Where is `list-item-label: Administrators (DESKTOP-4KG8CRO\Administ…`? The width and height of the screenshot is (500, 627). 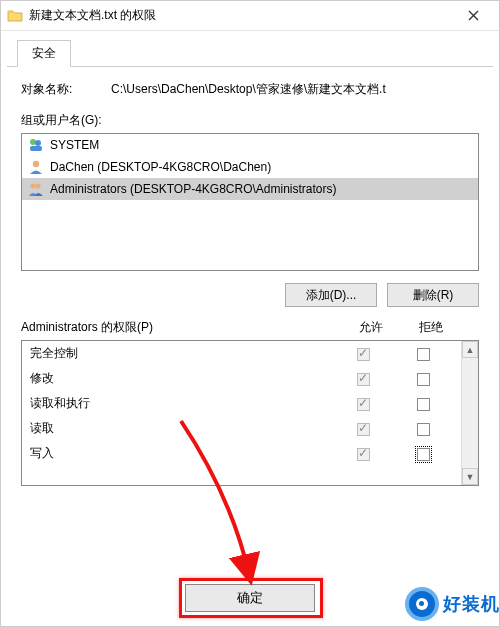 list-item-label: Administrators (DESKTOP-4KG8CRO\Administ… is located at coordinates (194, 189).